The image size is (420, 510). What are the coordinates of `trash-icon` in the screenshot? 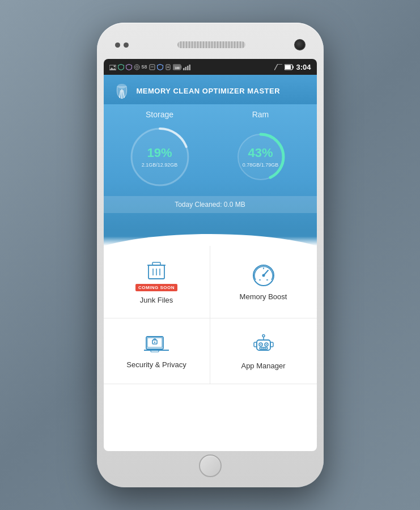 It's located at (156, 270).